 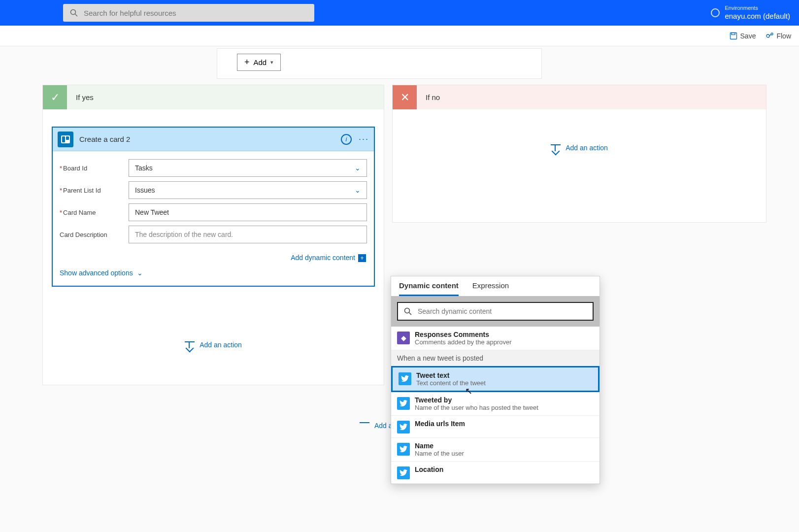 I want to click on approvals-icon: ◆, so click(x=403, y=338).